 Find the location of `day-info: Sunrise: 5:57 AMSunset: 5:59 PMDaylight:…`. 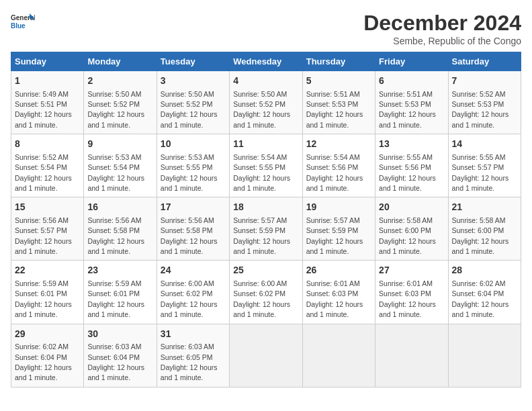

day-info: Sunrise: 5:57 AMSunset: 5:59 PMDaylight:… is located at coordinates (262, 236).